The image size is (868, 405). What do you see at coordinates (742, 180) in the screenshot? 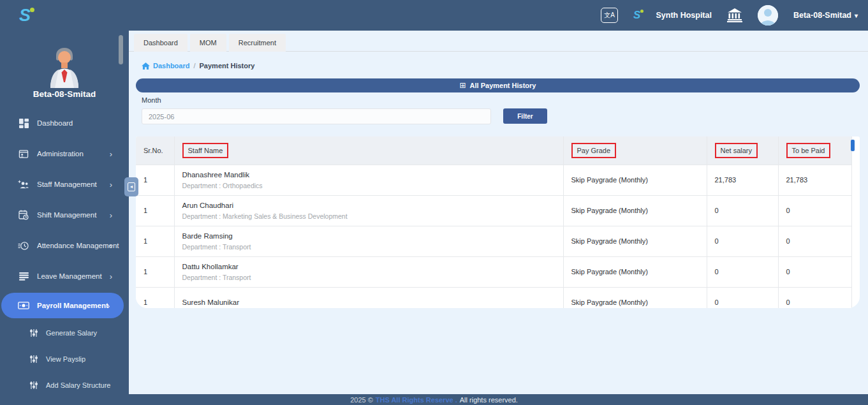
I see `cell-net-salary: 21,783` at bounding box center [742, 180].